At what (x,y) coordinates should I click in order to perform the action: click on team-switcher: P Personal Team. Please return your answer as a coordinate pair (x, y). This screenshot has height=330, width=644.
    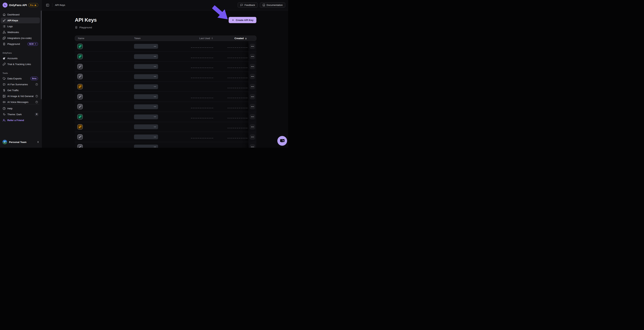
    Looking at the image, I should click on (21, 142).